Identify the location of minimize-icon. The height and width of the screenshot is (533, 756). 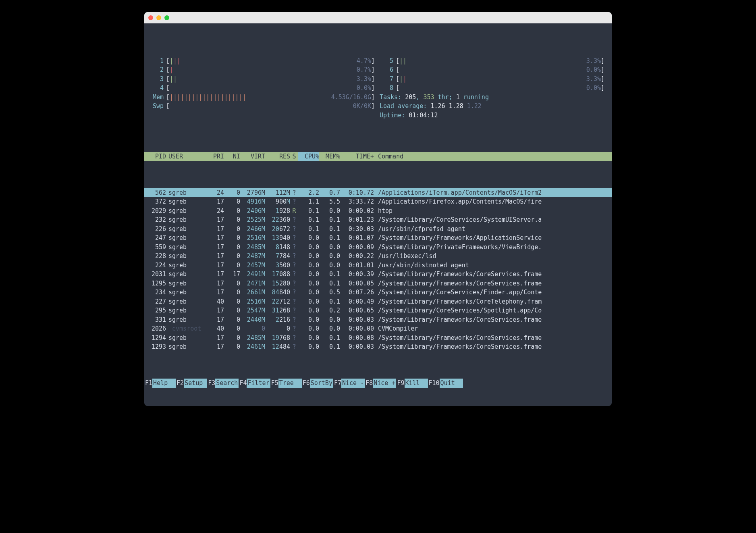
(159, 18).